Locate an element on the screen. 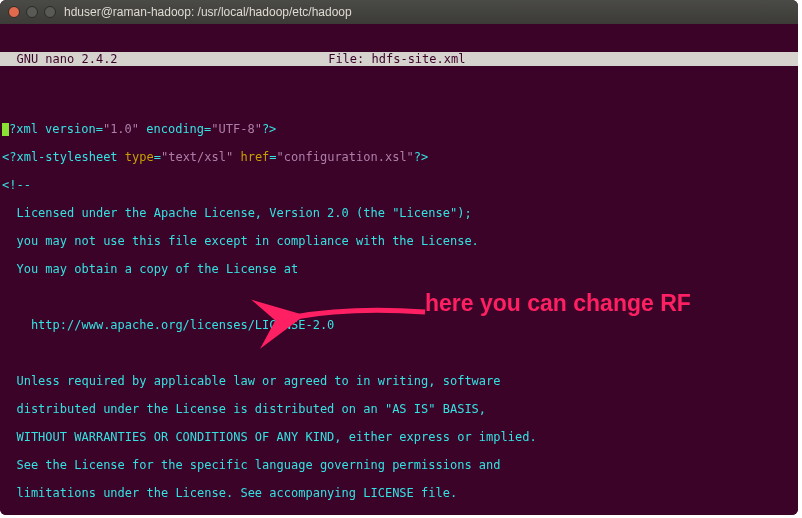 The width and height of the screenshot is (802, 518). cursor-icon is located at coordinates (6, 130).